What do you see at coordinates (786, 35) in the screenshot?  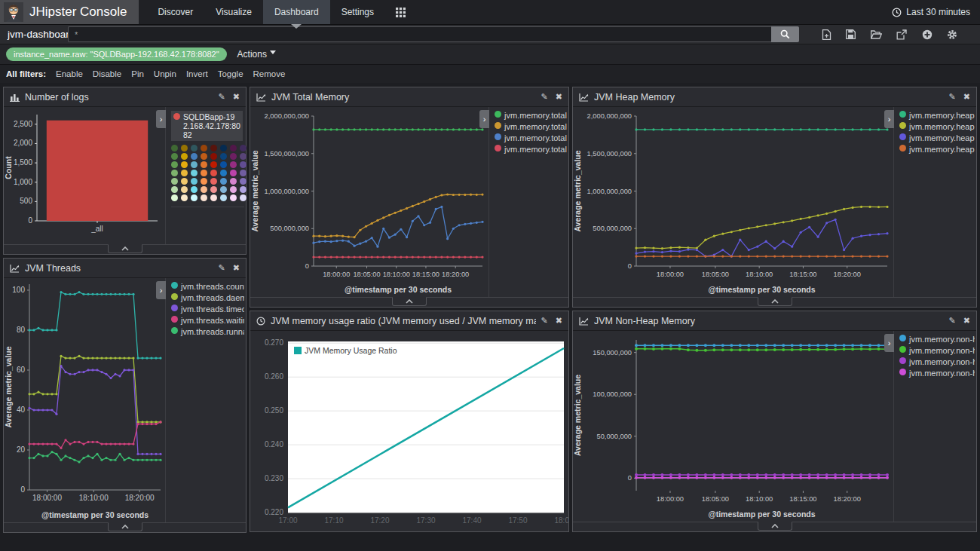 I see `search-button` at bounding box center [786, 35].